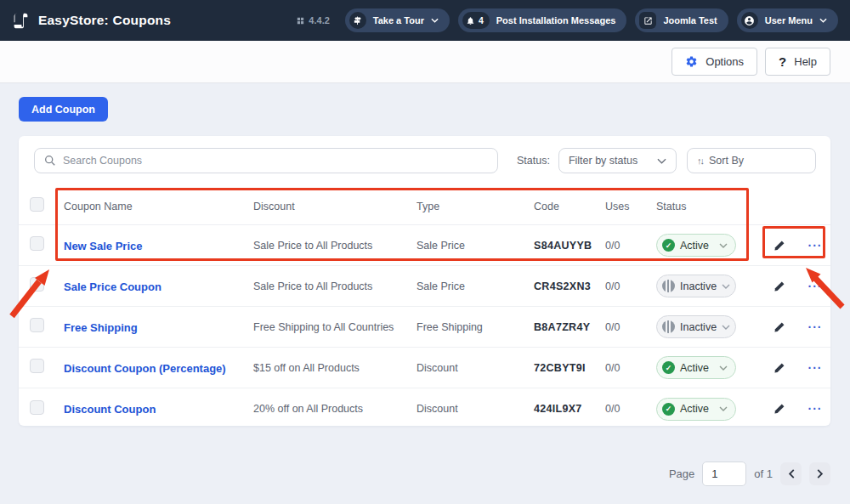 This screenshot has height=504, width=850. Describe the element at coordinates (37, 204) in the screenshot. I see `select-all-checkbox` at that location.